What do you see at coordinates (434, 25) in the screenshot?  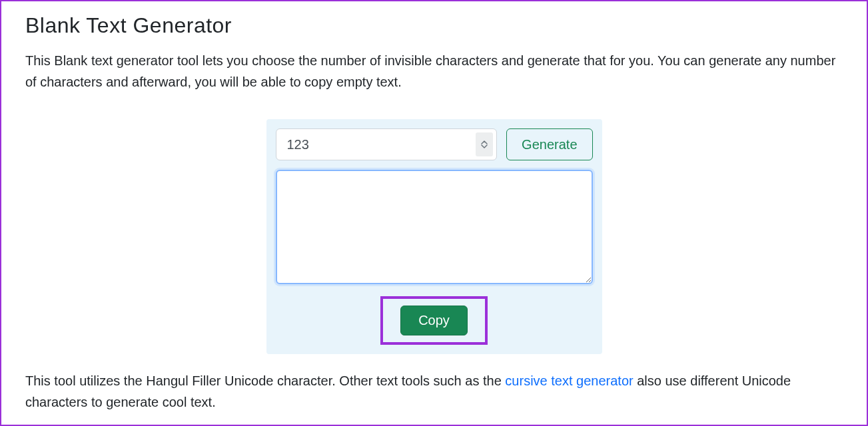 I see `page-title: Blank Text Generator` at bounding box center [434, 25].